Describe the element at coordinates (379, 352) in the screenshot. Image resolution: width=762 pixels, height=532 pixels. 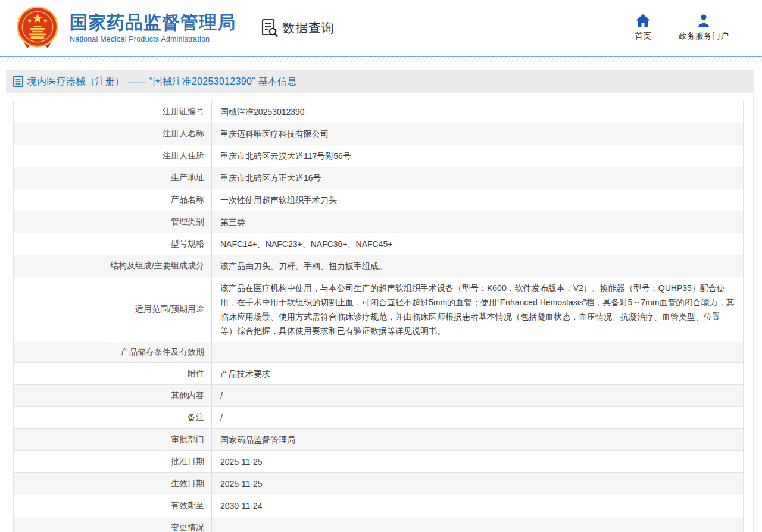
I see `table-row-storage-validity: 产品储存条件及有效期` at that location.